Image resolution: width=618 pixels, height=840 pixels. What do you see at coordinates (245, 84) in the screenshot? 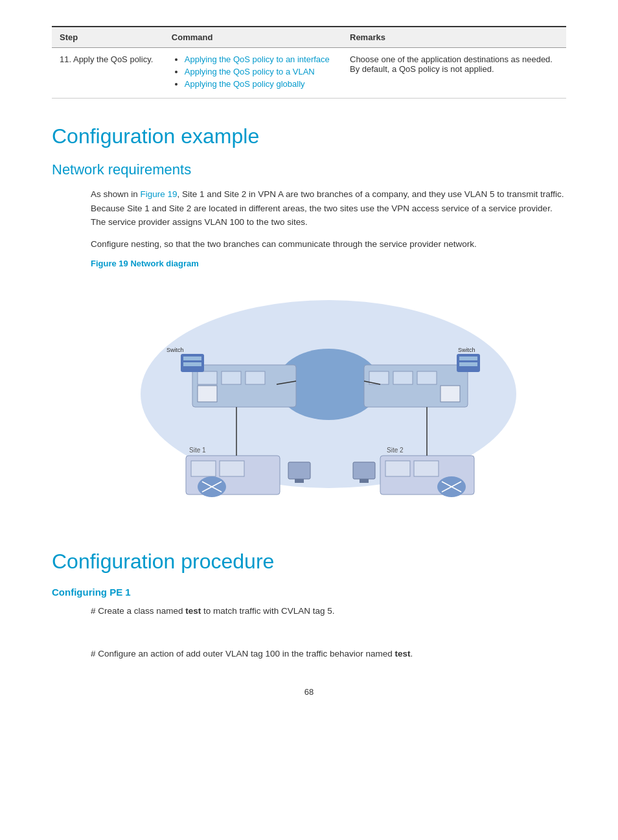
I see `cmd-link-3: Applying the QoS policy globally` at bounding box center [245, 84].